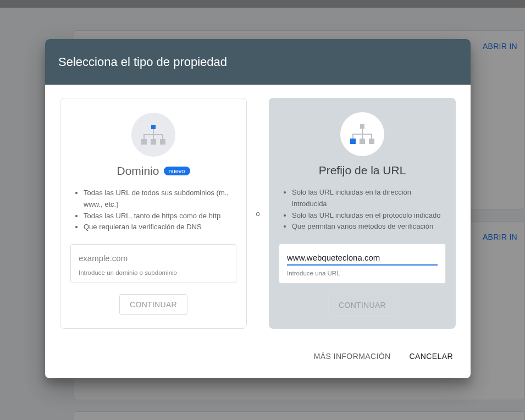 This screenshot has width=525, height=420. What do you see at coordinates (369, 215) in the screenshot?
I see `list-item: Solo las URL incluidas en el protocolo i…` at bounding box center [369, 215].